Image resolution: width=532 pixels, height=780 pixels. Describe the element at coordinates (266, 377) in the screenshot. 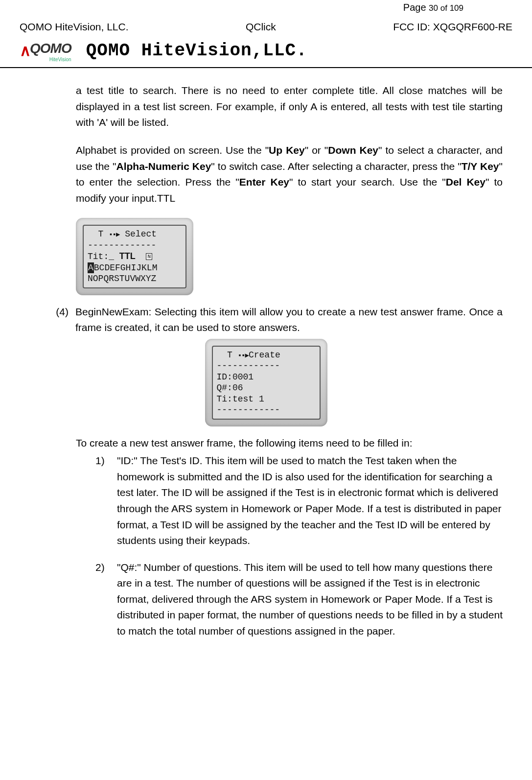

I see `screen-id-line: ID:0001` at that location.